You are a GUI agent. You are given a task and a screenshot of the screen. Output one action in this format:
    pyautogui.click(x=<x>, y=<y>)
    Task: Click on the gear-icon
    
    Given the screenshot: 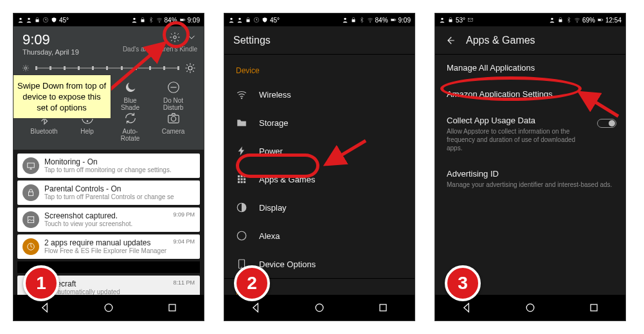 What is the action you would take?
    pyautogui.click(x=175, y=37)
    